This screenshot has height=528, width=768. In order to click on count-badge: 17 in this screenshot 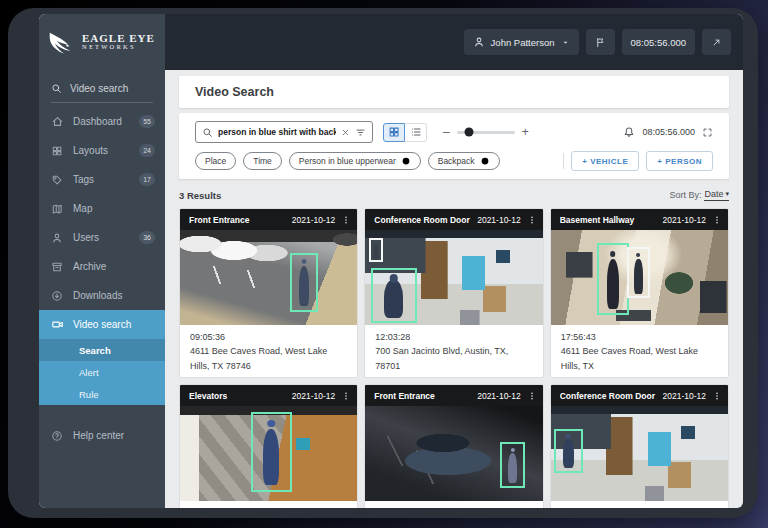, I will do `click(147, 180)`.